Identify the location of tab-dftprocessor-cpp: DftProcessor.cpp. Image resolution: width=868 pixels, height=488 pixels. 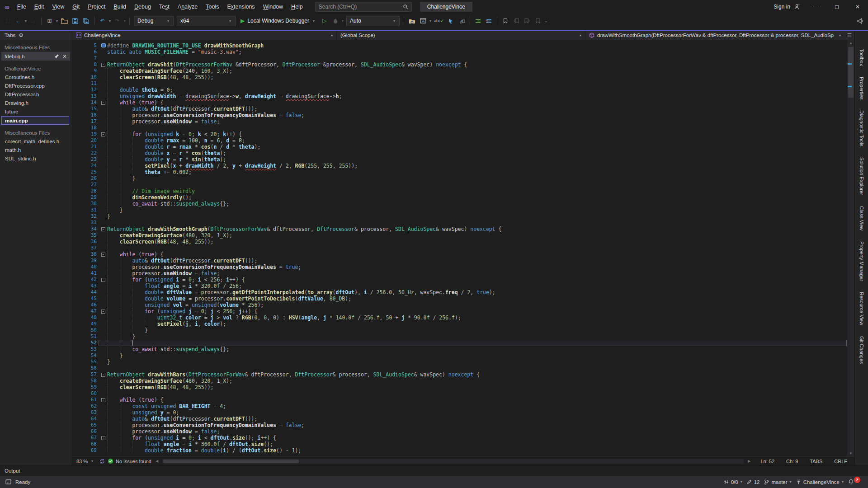
(36, 86).